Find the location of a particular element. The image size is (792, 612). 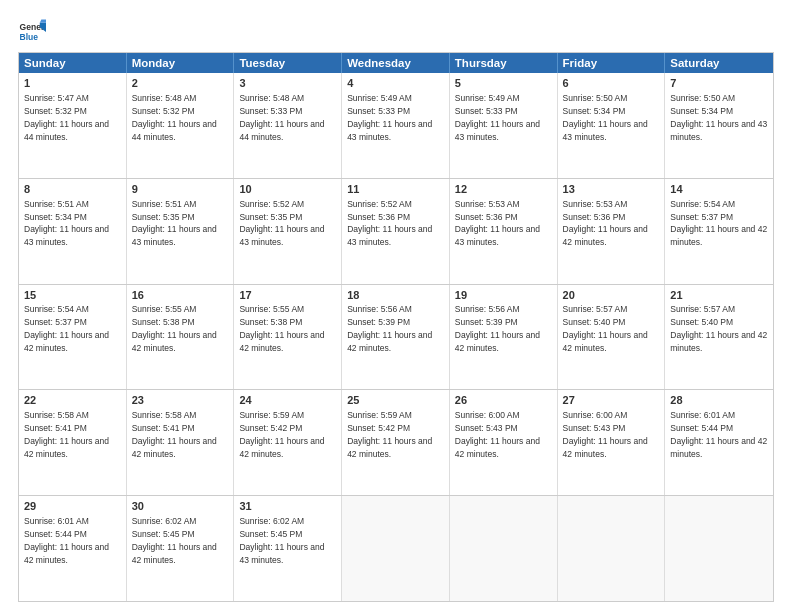

day-number: 22 is located at coordinates (72, 400).